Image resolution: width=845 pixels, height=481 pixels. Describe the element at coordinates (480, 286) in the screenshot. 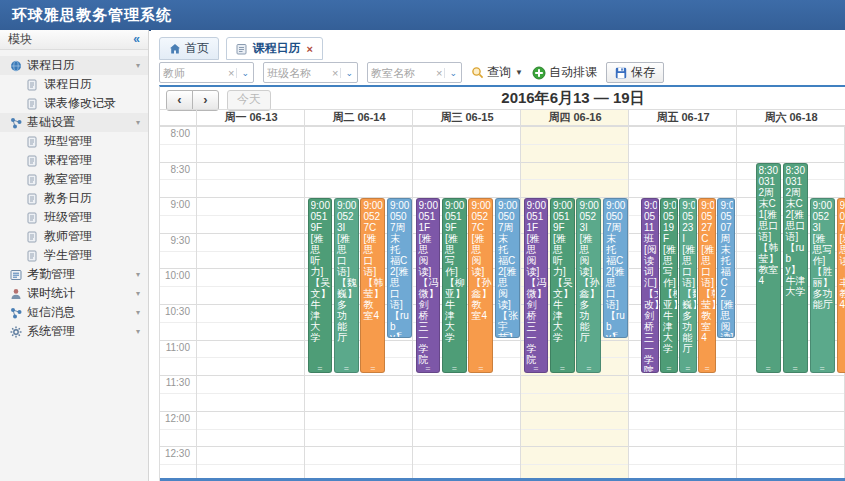

I see `event-block: 9:00 - 11:300527C[雅思阅读]【孙鑫】教室4=` at that location.